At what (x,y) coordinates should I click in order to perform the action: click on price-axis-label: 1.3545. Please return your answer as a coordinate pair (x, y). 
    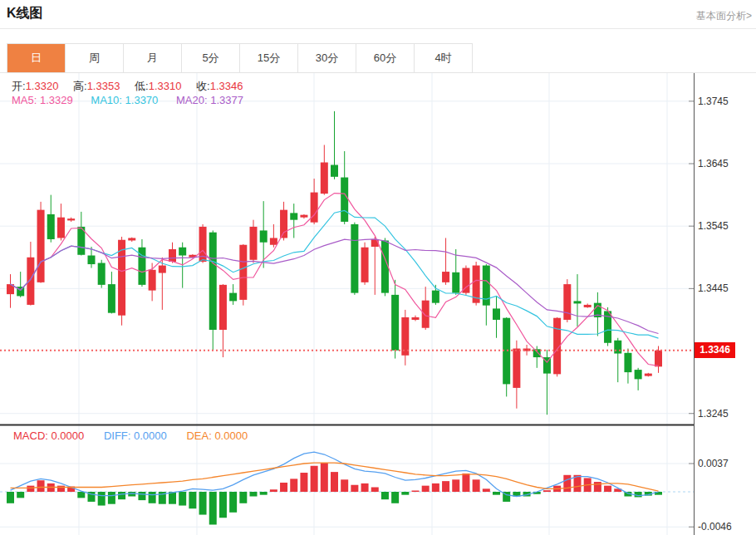
    Looking at the image, I should click on (713, 226).